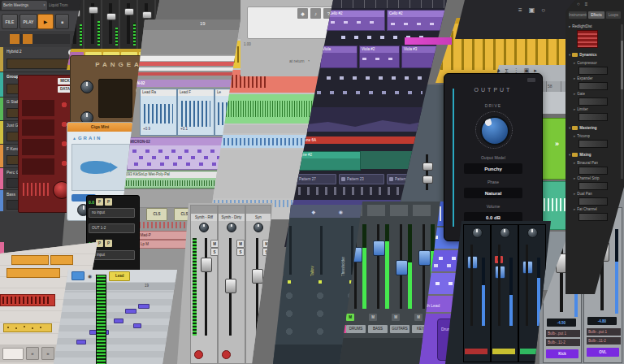 This screenshot has height=364, width=624. I want to click on track-row-hybrid2: Hybrid 2, so click(39, 60).